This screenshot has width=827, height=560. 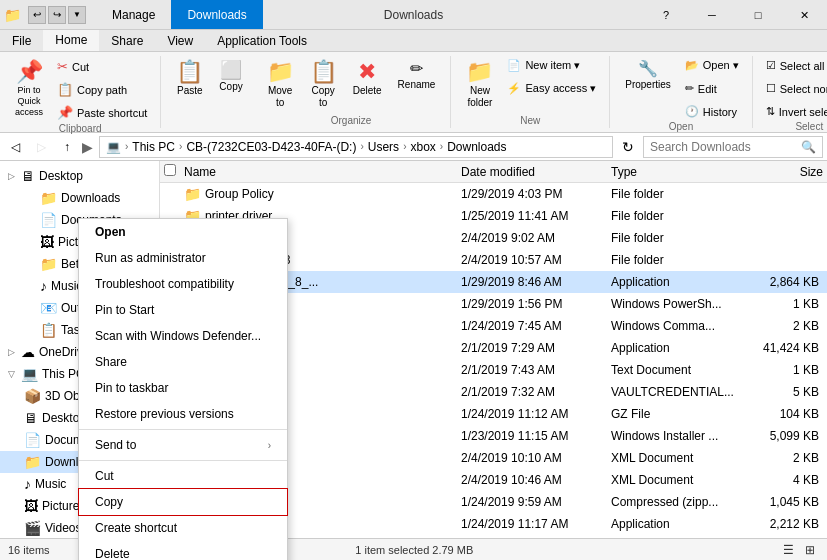 I want to click on select-none-btn: ☐ Select none, so click(x=794, y=88).